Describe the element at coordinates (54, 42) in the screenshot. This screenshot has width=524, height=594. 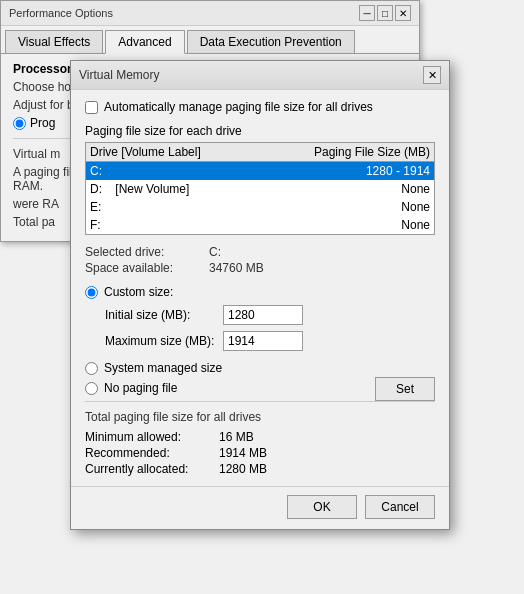
I see `tab-visual-effects: Visual Effects` at that location.